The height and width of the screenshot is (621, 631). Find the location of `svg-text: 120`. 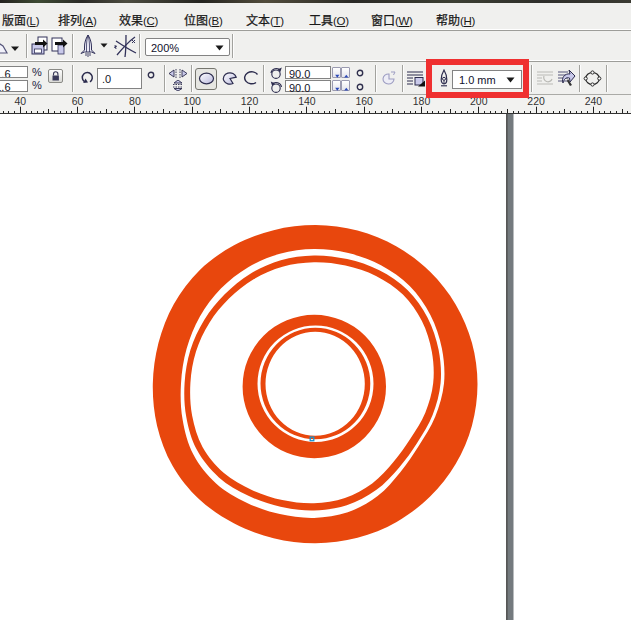

svg-text: 120 is located at coordinates (250, 101).